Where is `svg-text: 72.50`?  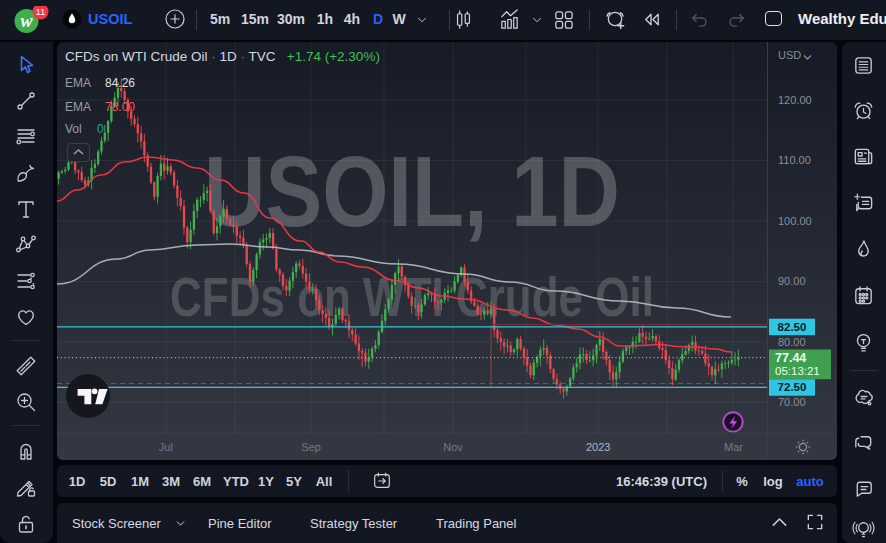
svg-text: 72.50 is located at coordinates (792, 387).